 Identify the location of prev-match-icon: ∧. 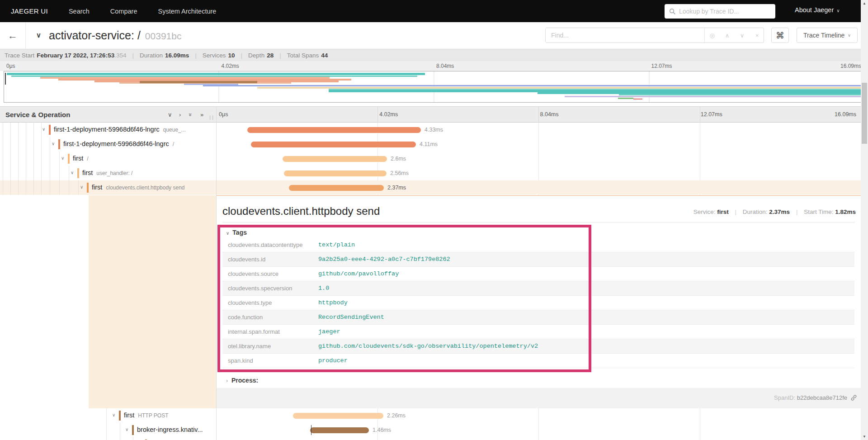
(727, 35).